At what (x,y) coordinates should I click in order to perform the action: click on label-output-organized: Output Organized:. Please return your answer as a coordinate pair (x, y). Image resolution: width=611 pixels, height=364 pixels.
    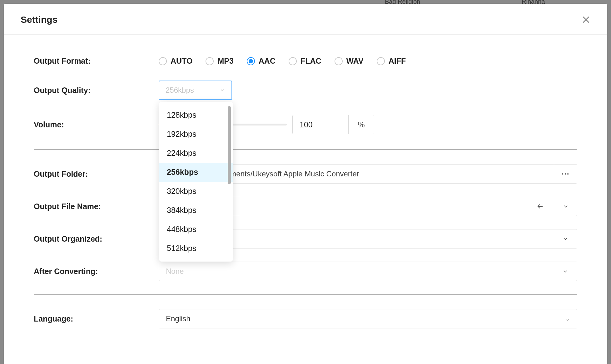
    Looking at the image, I should click on (96, 239).